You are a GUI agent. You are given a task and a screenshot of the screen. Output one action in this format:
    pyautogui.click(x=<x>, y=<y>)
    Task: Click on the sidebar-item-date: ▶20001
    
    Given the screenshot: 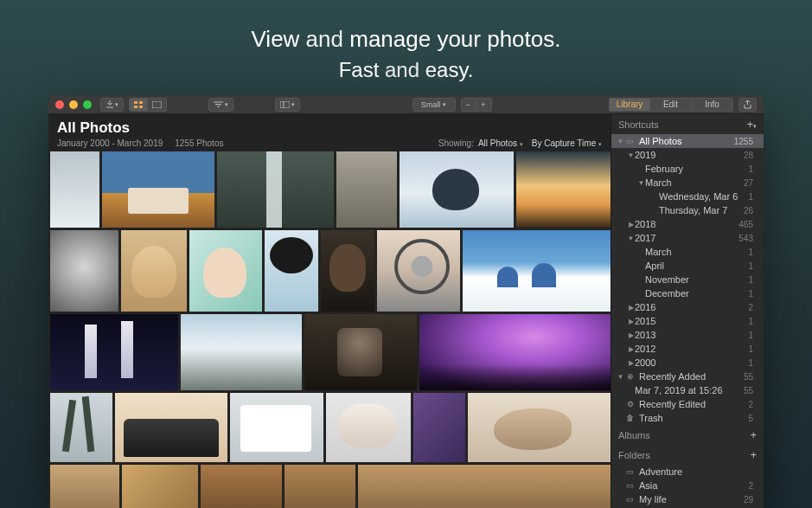 What is the action you would take?
    pyautogui.click(x=687, y=363)
    